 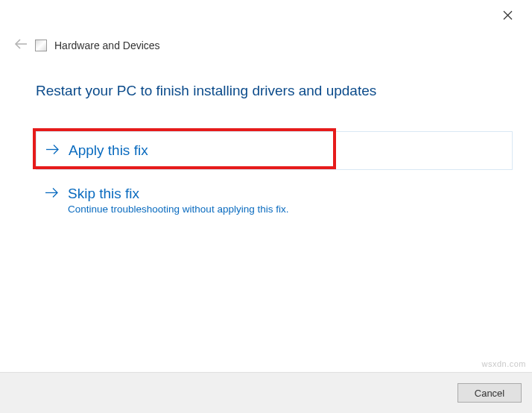 I want to click on close-icon, so click(x=508, y=16).